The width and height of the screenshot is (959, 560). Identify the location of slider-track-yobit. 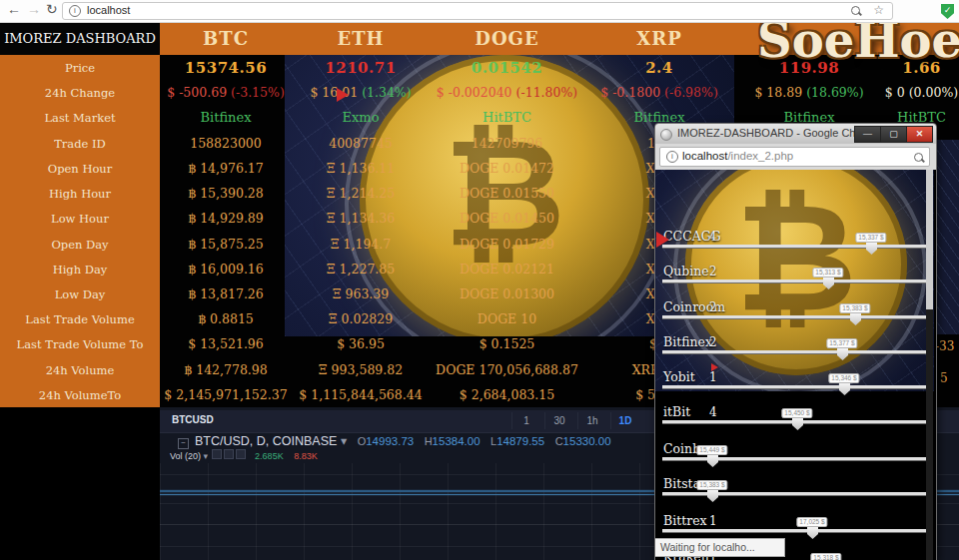
(794, 387).